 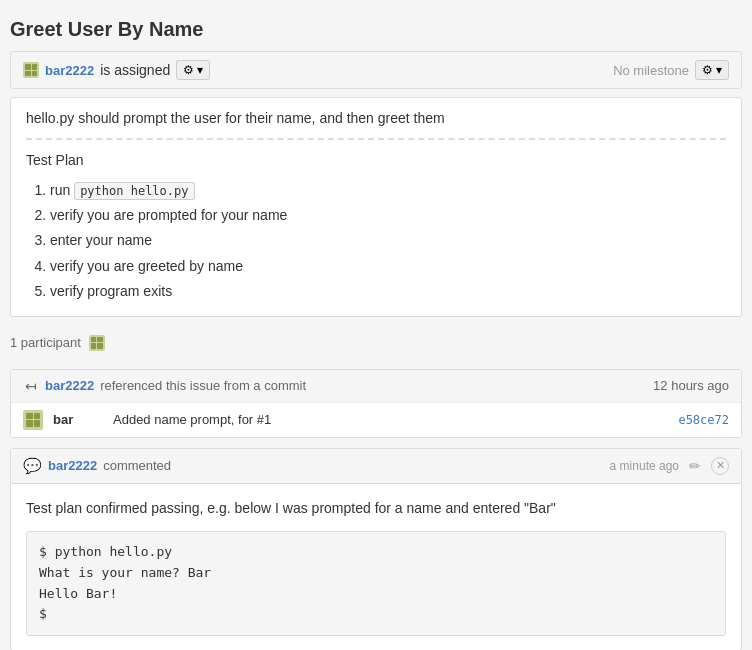 I want to click on close-comment-button: ✕, so click(x=720, y=466).